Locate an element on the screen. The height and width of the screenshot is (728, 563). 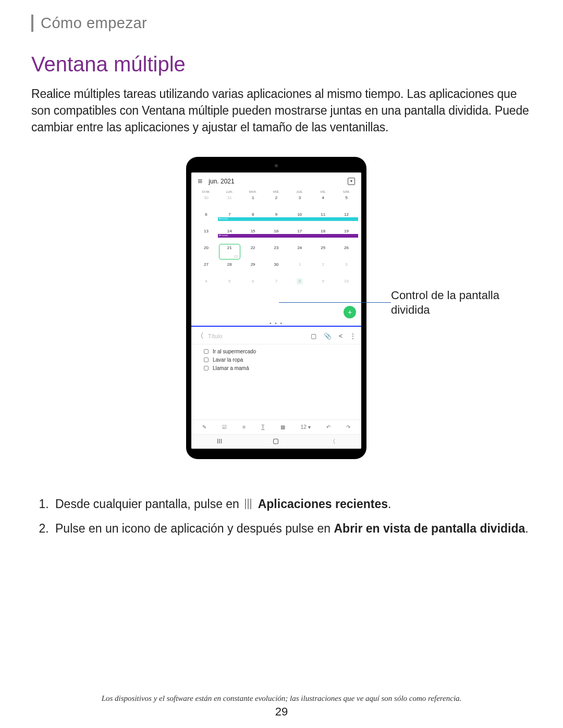
draw-icon: ✎ is located at coordinates (204, 427).